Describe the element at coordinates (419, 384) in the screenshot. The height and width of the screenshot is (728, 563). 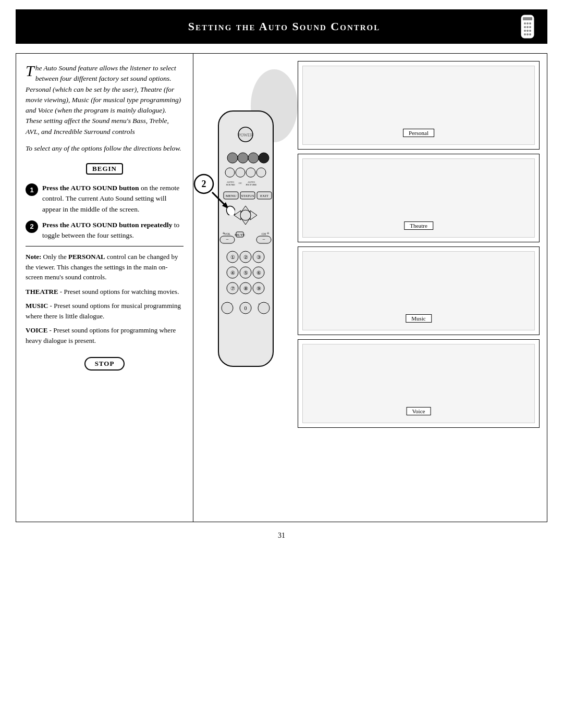
I see `screen-voice: Voice` at that location.